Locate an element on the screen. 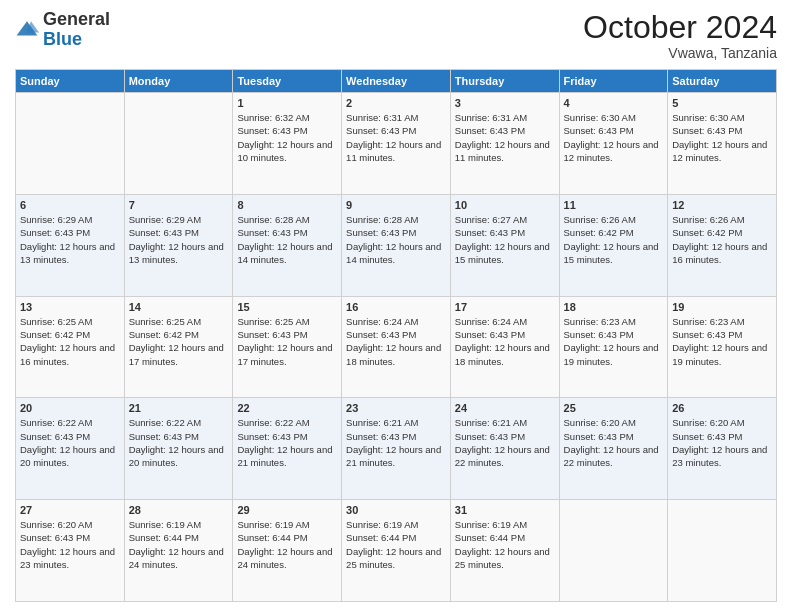  calendar-cell: 21Sunrise: 6:22 AMSunset: 6:43 PMDayligh… is located at coordinates (178, 449).